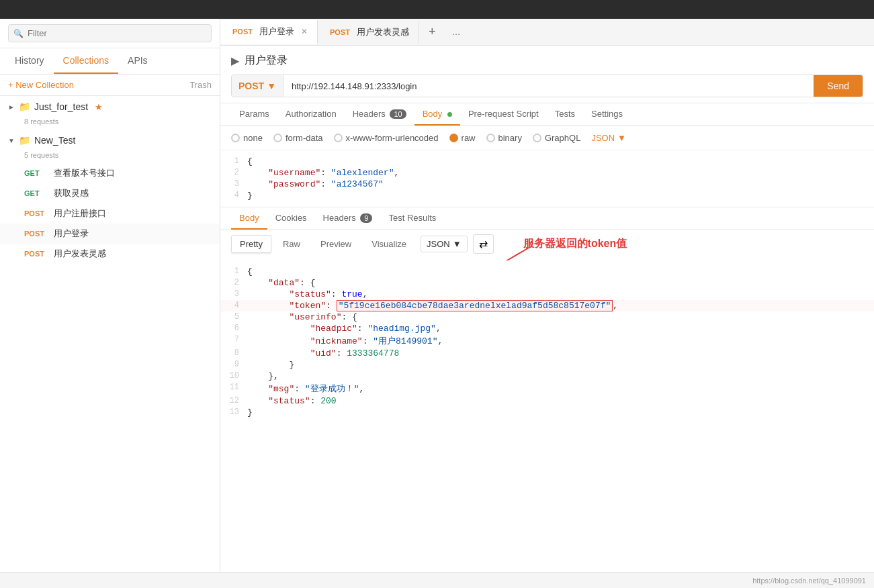 The height and width of the screenshot is (588, 874). I want to click on resp-tab-cookies: Cookies, so click(292, 219).